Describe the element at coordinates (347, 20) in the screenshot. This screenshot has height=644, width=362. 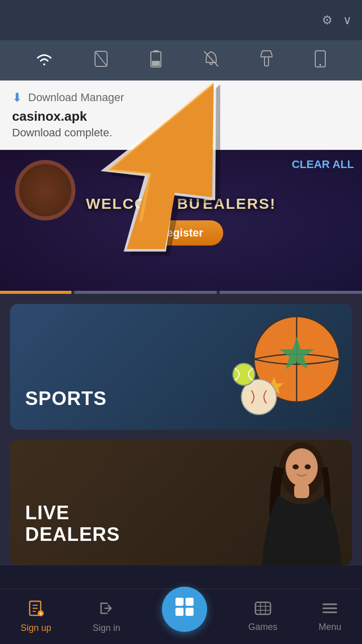
I see `dropdown-icon: ∨` at that location.